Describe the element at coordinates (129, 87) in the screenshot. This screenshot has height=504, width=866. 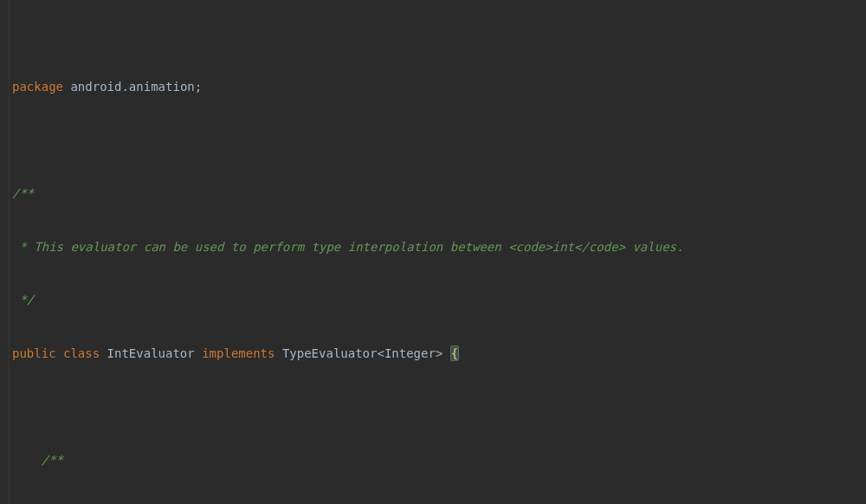
I see `package-name: android.animation` at that location.